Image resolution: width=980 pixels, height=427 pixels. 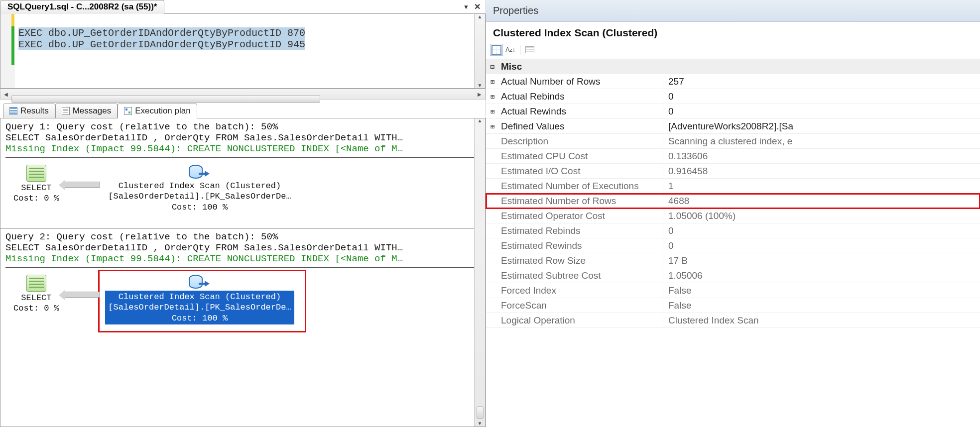 What do you see at coordinates (733, 231) in the screenshot?
I see `property-row: Estimated Rebinds0` at bounding box center [733, 231].